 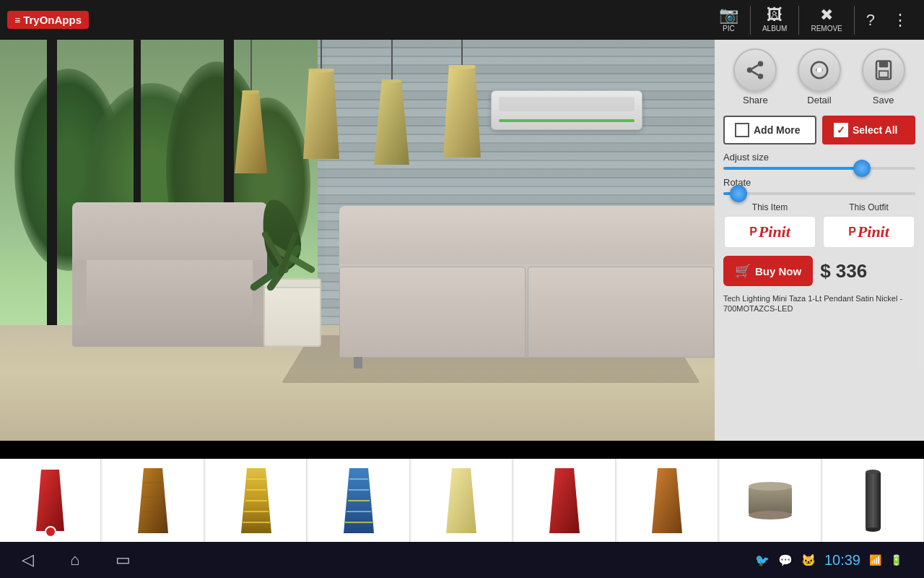 What do you see at coordinates (869, 207) in the screenshot?
I see `this-outfit-label: This Outfit` at bounding box center [869, 207].